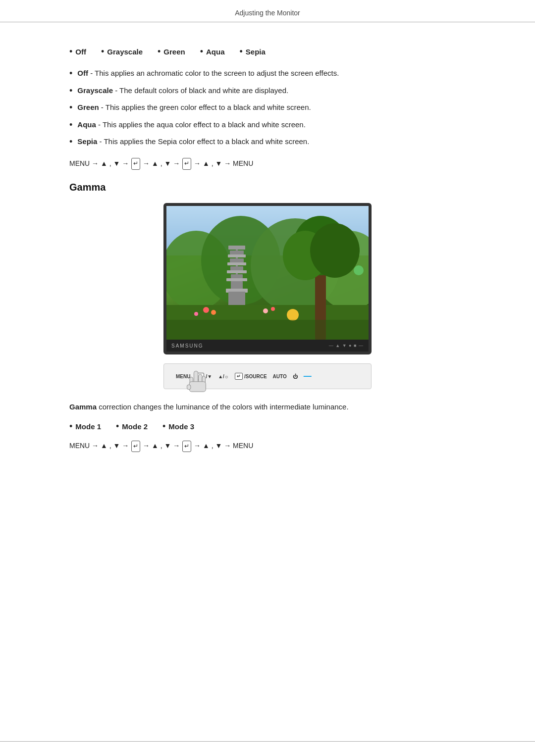 This screenshot has width=535, height=756. I want to click on auto-button: AUTO, so click(280, 376).